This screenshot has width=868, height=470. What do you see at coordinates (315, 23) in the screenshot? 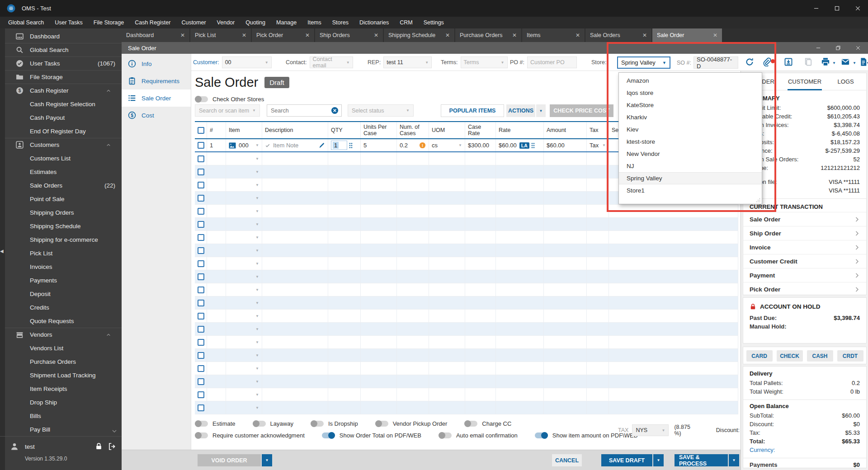
I see `menu-item-items: Items` at bounding box center [315, 23].